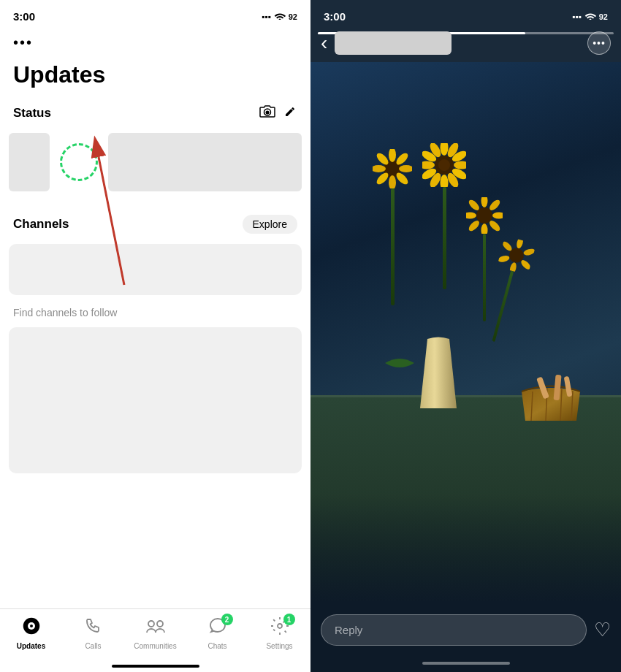 This screenshot has height=672, width=621. I want to click on spacer, so click(466, 649).